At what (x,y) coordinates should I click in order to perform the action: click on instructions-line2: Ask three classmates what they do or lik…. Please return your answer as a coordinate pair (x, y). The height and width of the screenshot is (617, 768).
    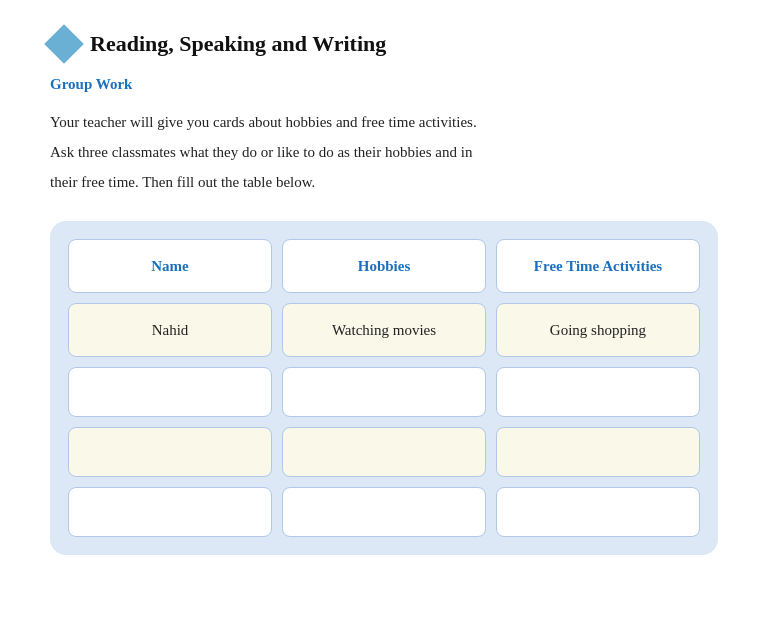
    Looking at the image, I should click on (261, 152).